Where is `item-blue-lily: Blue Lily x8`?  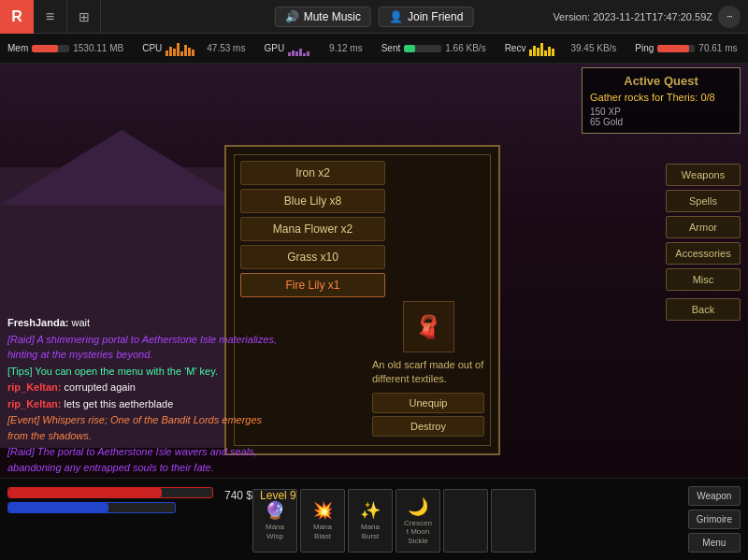
item-blue-lily: Blue Lily x8 is located at coordinates (312, 201).